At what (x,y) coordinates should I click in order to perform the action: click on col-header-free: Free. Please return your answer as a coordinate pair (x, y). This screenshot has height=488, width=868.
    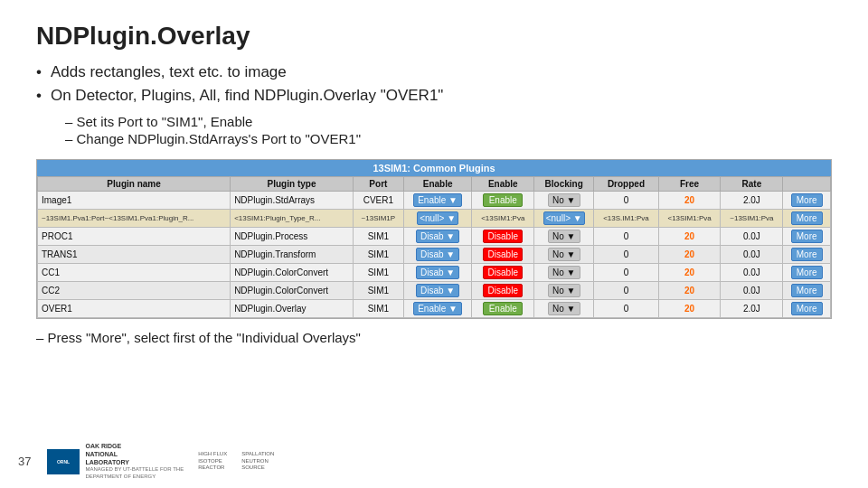
    Looking at the image, I should click on (689, 184).